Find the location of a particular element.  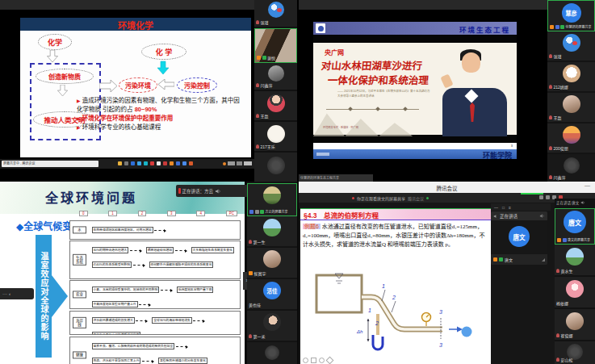

participant-tile: 200俊朋 is located at coordinates (572, 138).